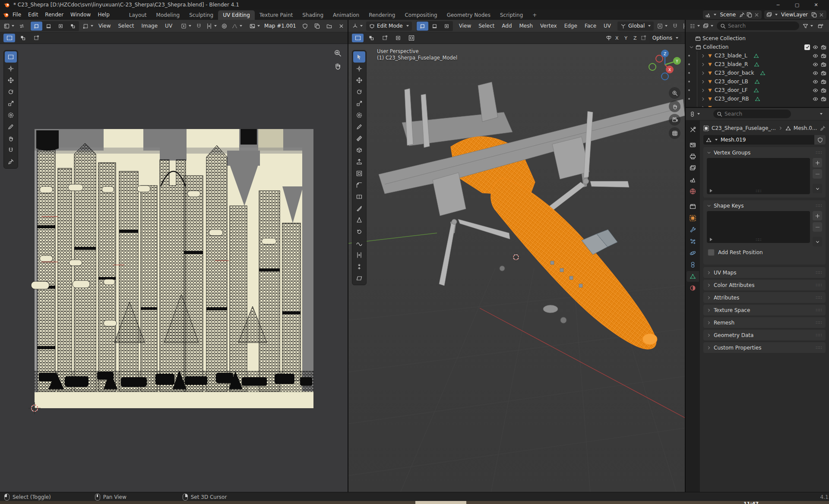 The height and width of the screenshot is (504, 829). What do you see at coordinates (186, 26) in the screenshot?
I see `uv-pivot-dropdown` at bounding box center [186, 26].